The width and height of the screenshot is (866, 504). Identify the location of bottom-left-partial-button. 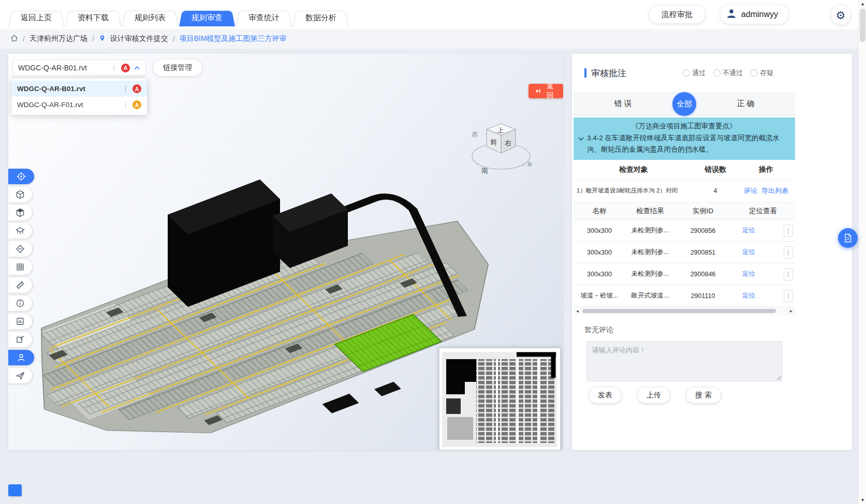
(15, 491).